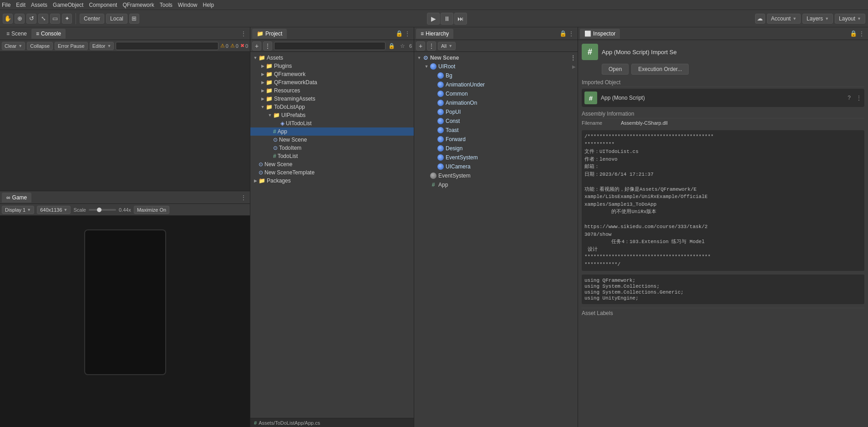  What do you see at coordinates (332, 140) in the screenshot?
I see `tree-newscene: ▶ ⊙ New Scene` at bounding box center [332, 140].